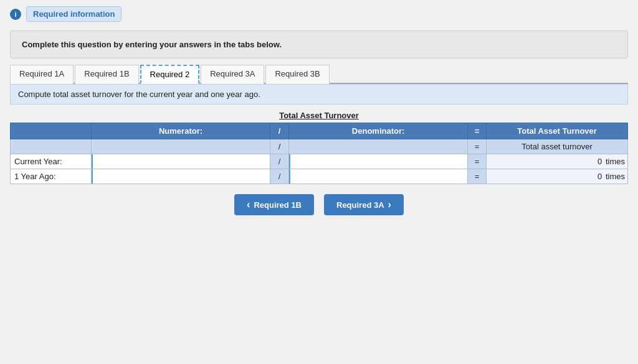 The image size is (638, 364). I want to click on question-description: Compute total asset turnover for the cur…, so click(319, 95).